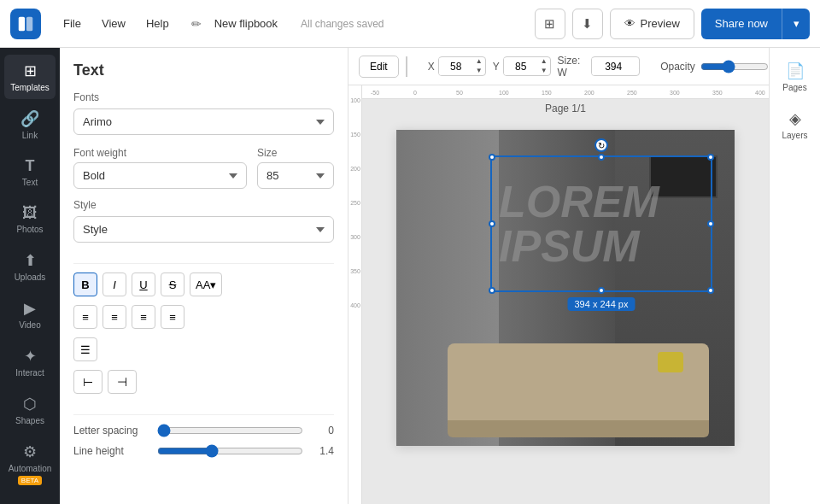 This screenshot has height=504, width=820. What do you see at coordinates (231, 451) in the screenshot?
I see `line-height-slider` at bounding box center [231, 451].